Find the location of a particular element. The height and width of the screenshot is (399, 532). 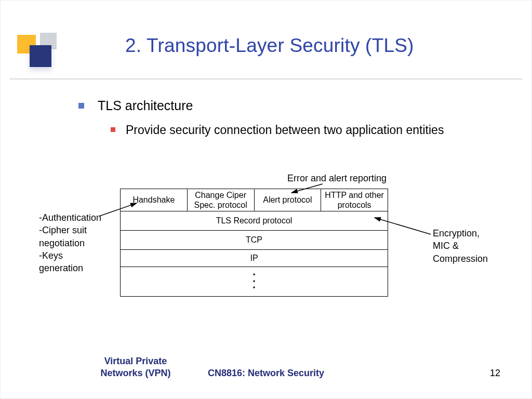

slide-title: 2. Transport-Layer Security (TLS) is located at coordinates (270, 46).